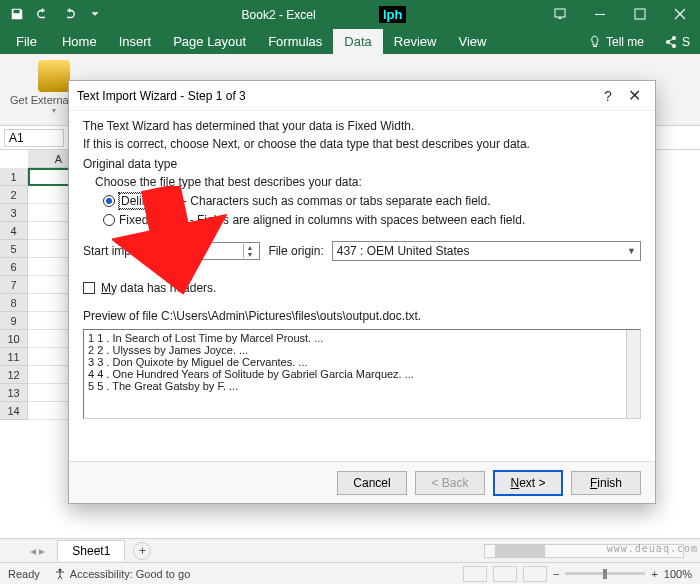 Image resolution: width=700 pixels, height=584 pixels. What do you see at coordinates (680, 14) in the screenshot?
I see `close-button` at bounding box center [680, 14].